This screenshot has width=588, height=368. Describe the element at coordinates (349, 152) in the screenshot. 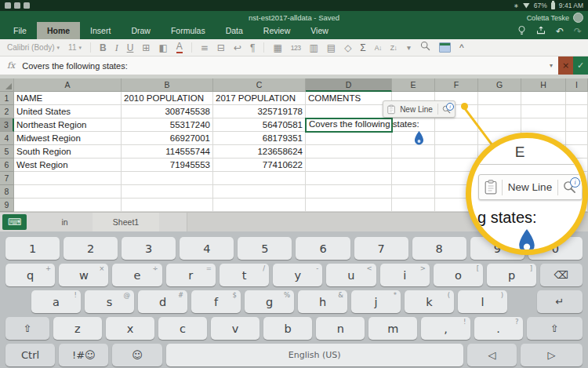

I see `cell-D5` at that location.